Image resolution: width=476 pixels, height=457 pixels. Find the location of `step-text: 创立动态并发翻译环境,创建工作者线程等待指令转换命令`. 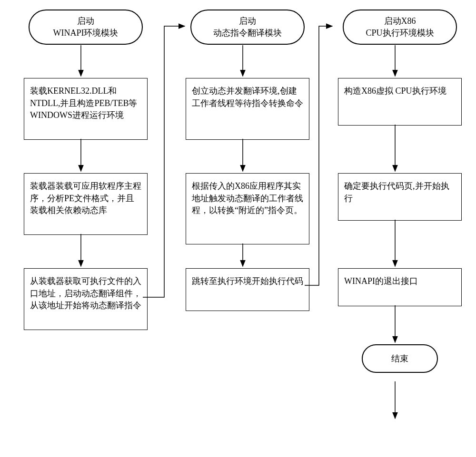

step-text: 创立动态并发翻译环境,创建工作者线程等待指令转换命令 is located at coordinates (248, 97).